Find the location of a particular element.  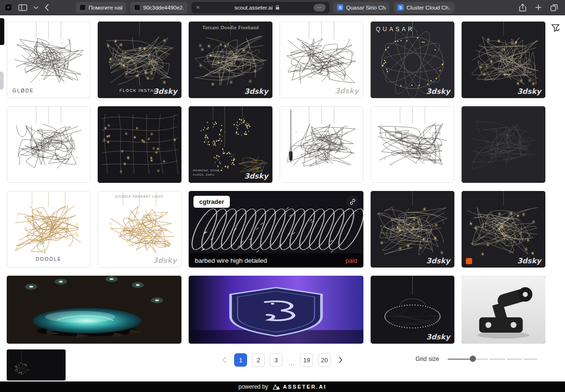

thumb-label: RAIMOND, DONE, FLOCK, ZAFU is located at coordinates (207, 173).